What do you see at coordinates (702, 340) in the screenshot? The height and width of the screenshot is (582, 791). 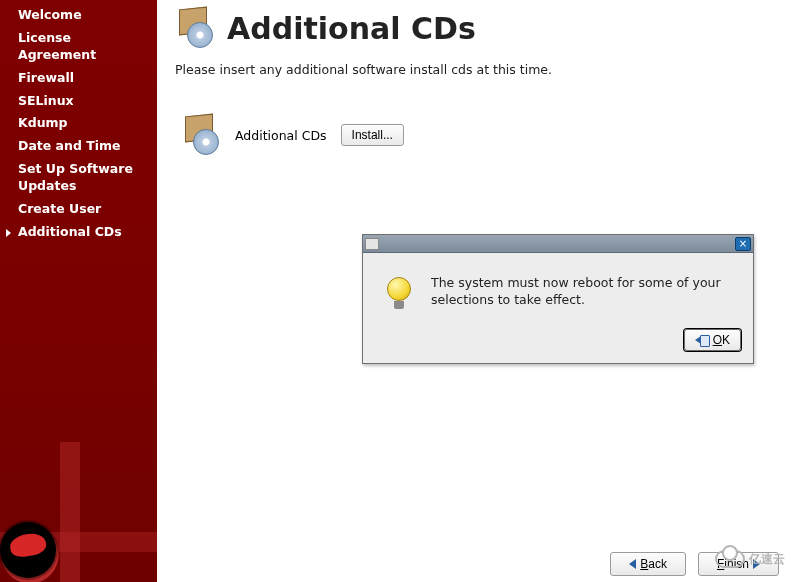 I see `apply-icon` at bounding box center [702, 340].